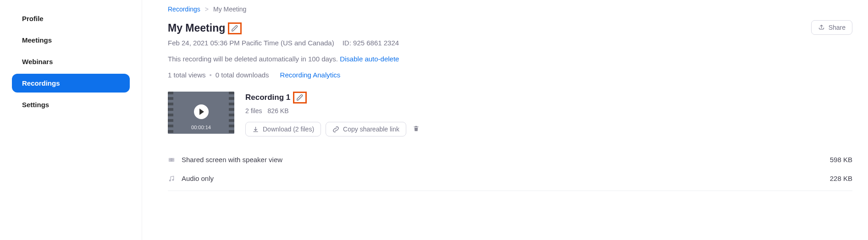 This screenshot has height=240, width=868. I want to click on share-button: Share, so click(832, 27).